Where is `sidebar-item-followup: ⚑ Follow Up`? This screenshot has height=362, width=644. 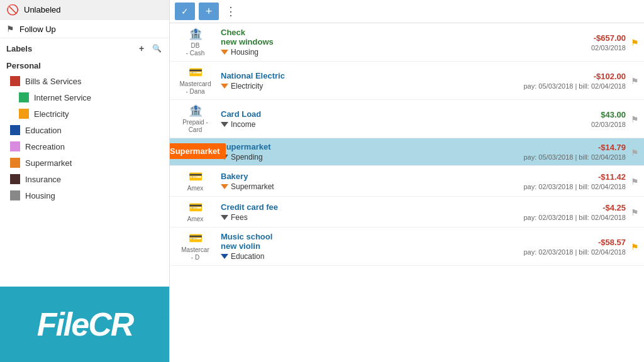 sidebar-item-followup: ⚑ Follow Up is located at coordinates (84, 29).